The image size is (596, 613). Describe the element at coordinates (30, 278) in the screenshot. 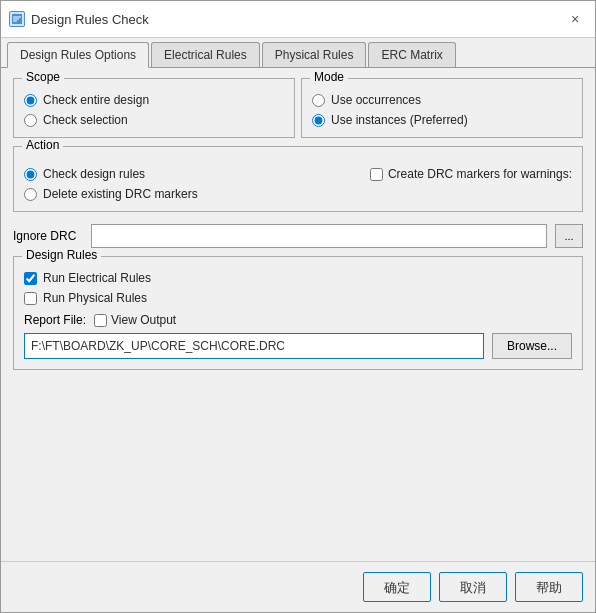

I see `run-electrical-checkbox` at that location.